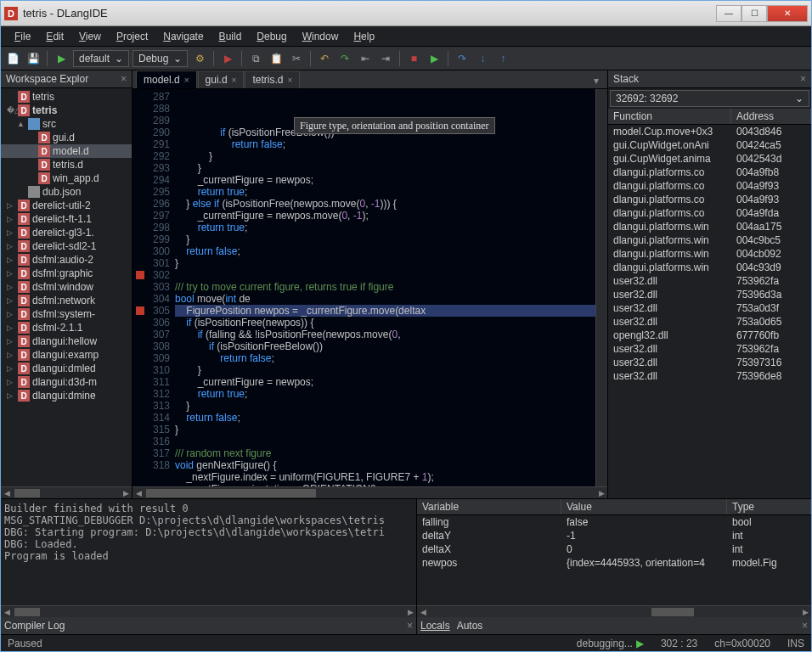 Image resolution: width=812 pixels, height=652 pixels. I want to click on variable-row: deltaY-1int, so click(614, 536).